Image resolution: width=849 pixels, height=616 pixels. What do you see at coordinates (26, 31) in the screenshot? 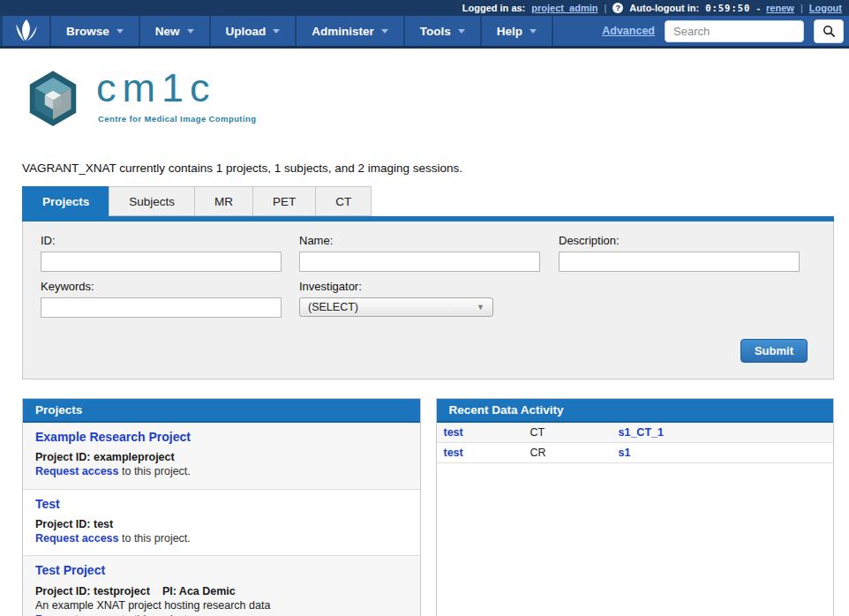
I see `xnat-logo-icon` at bounding box center [26, 31].